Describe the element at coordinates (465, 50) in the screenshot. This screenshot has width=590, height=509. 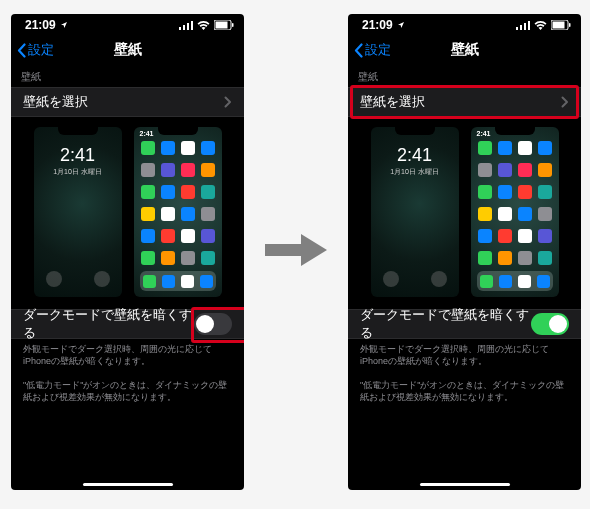
I see `nav-title: 壁紙` at that location.